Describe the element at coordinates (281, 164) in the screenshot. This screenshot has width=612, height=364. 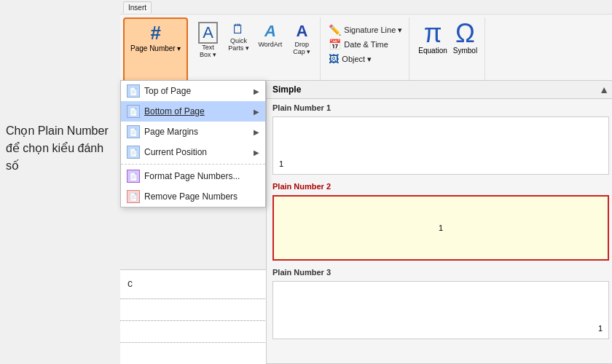
I see `plain-number-1-value: 1` at that location.